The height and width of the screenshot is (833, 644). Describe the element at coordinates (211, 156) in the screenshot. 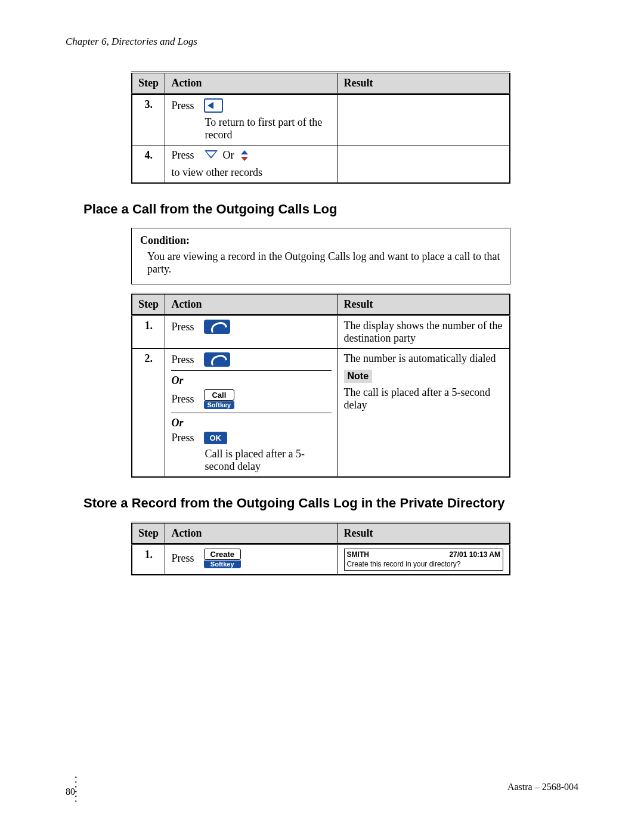

I see `down-arrow-icon` at that location.